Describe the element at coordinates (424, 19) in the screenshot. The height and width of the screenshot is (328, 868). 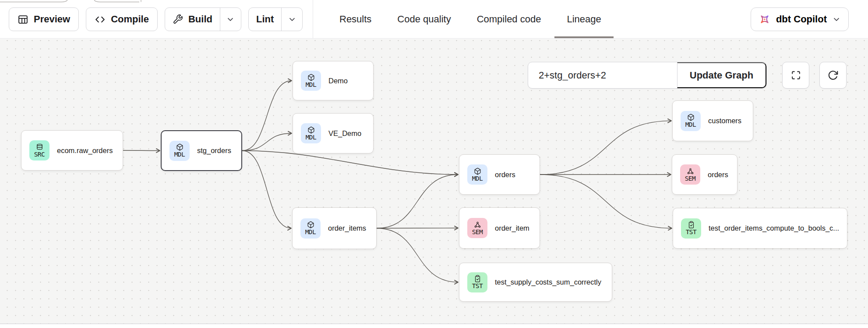
I see `tab-code-quality: Code quality` at that location.